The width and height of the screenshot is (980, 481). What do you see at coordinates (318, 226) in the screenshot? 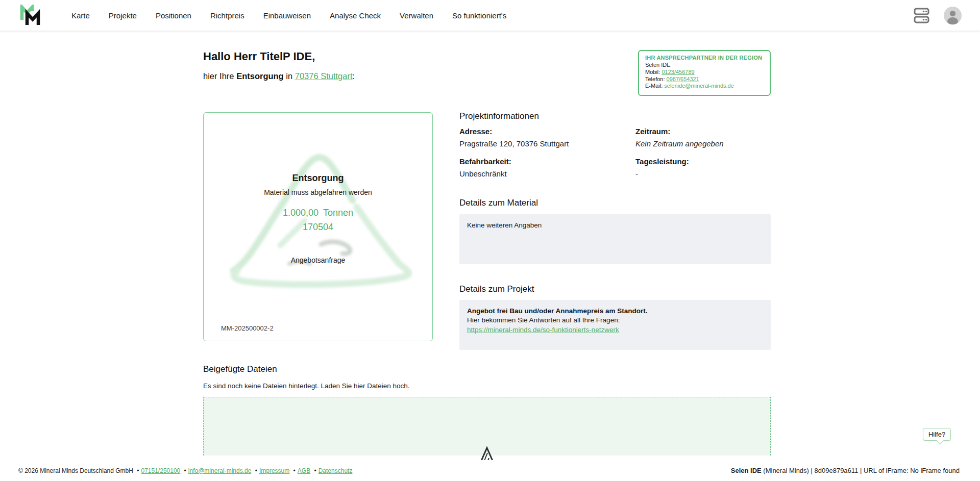
I see `project-position-card: Entsorgung Material muss abgefahren werd…` at bounding box center [318, 226].